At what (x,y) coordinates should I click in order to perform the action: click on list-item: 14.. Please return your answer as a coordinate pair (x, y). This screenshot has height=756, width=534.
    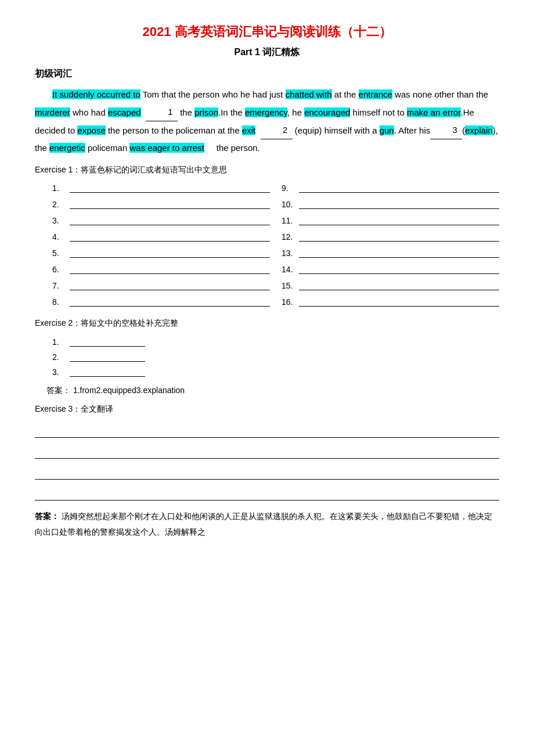
    Looking at the image, I should click on (390, 269).